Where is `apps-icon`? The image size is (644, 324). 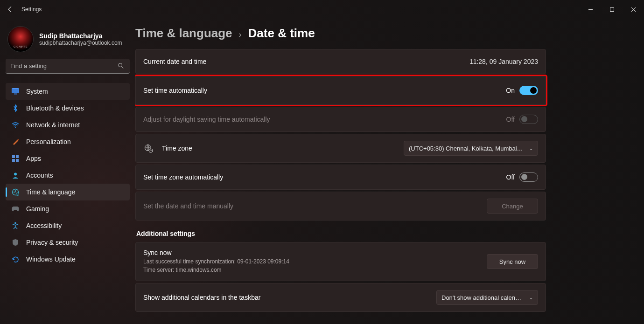 apps-icon is located at coordinates (15, 159).